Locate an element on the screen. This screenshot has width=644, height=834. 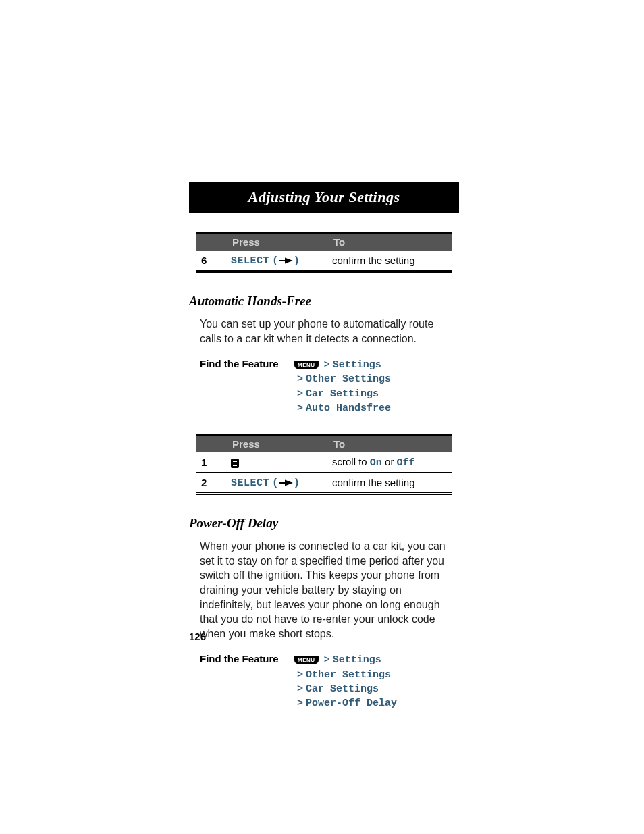
menu-path-item: Power-Off Delay is located at coordinates (351, 704).